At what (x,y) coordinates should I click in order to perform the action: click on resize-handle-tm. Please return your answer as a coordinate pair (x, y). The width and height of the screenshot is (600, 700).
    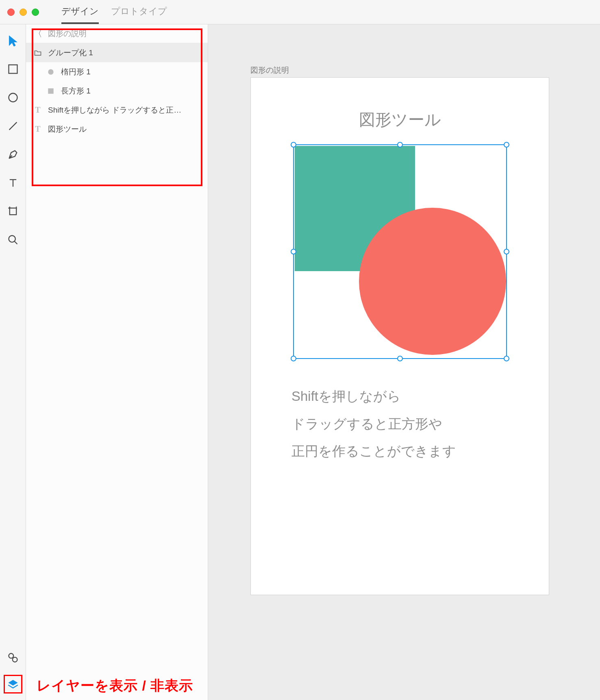
    Looking at the image, I should click on (400, 145).